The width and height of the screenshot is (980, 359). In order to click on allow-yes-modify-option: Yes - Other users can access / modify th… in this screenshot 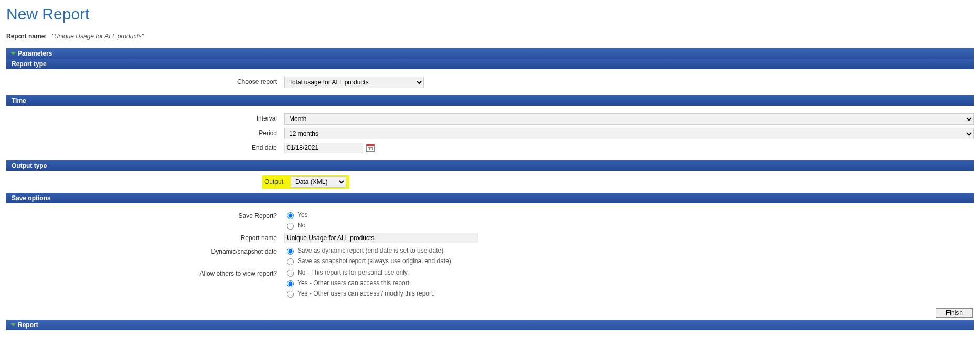, I will do `click(629, 293)`.